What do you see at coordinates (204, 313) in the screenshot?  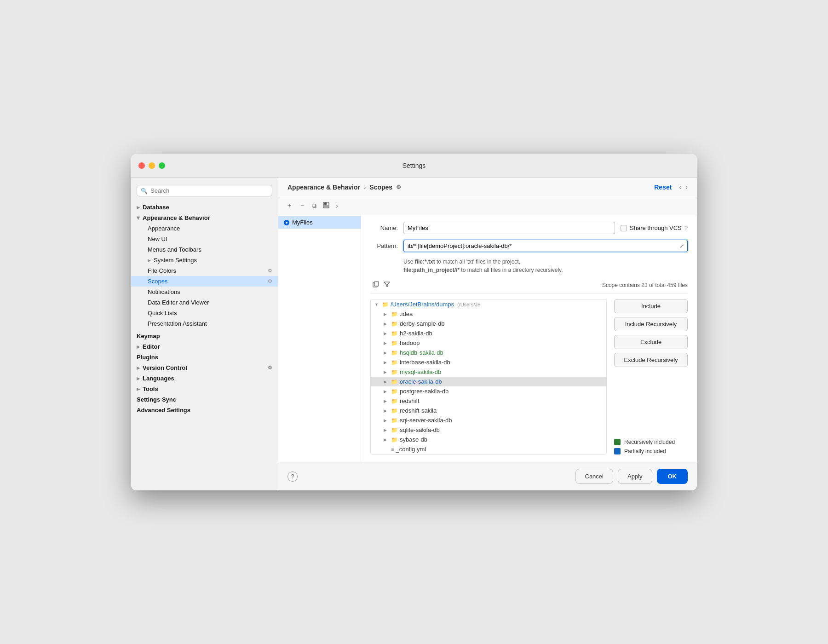 I see `sidebar-item-quick-lists: Quick Lists` at bounding box center [204, 313].